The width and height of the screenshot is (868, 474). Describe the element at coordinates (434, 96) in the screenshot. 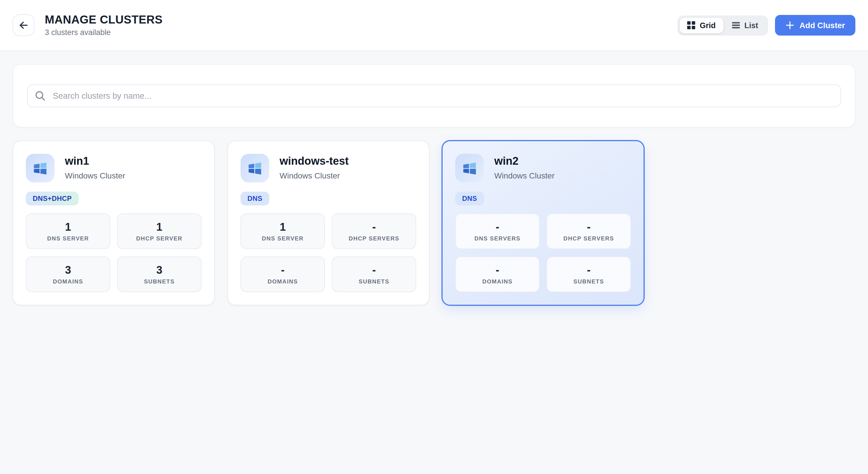

I see `search-panel` at that location.